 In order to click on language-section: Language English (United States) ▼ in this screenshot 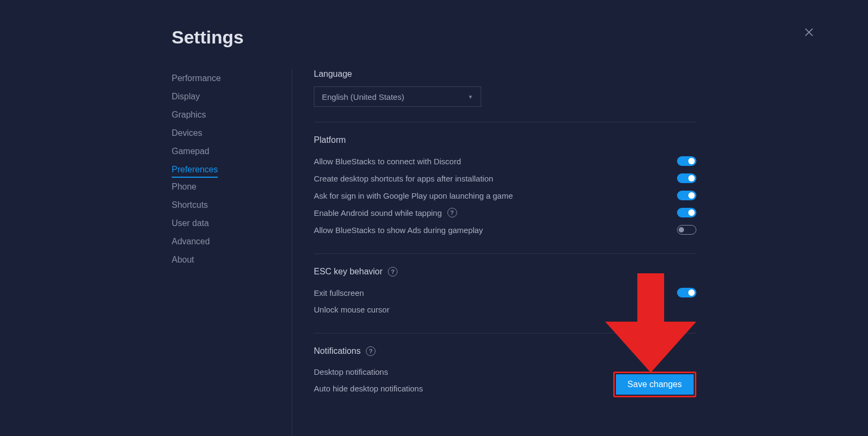, I will do `click(505, 96)`.